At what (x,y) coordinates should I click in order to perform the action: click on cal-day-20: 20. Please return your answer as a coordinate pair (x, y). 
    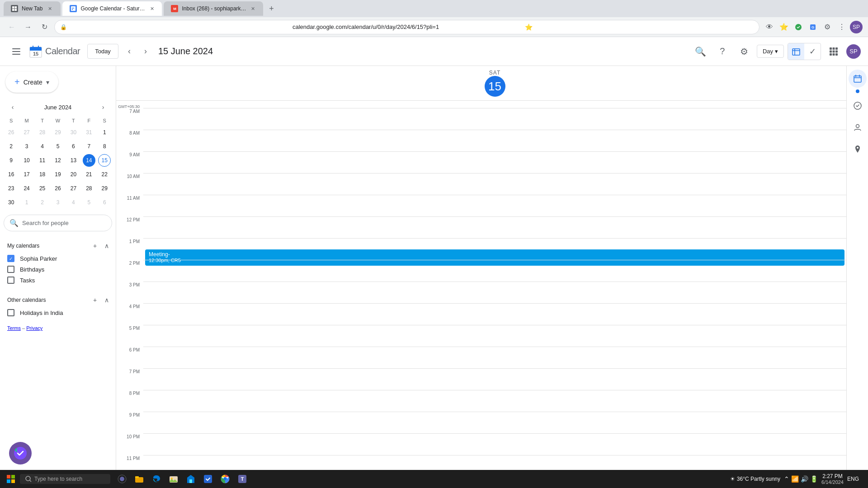
    Looking at the image, I should click on (73, 174).